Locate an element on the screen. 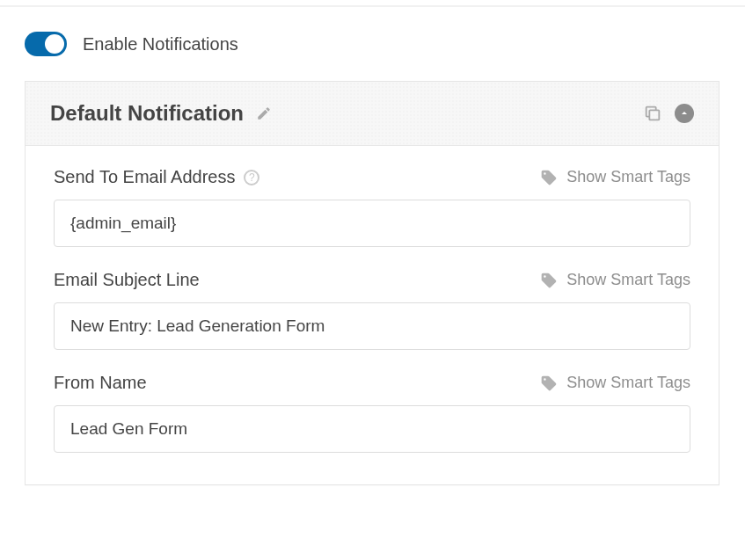 The width and height of the screenshot is (745, 560). toggle-knob is located at coordinates (55, 44).